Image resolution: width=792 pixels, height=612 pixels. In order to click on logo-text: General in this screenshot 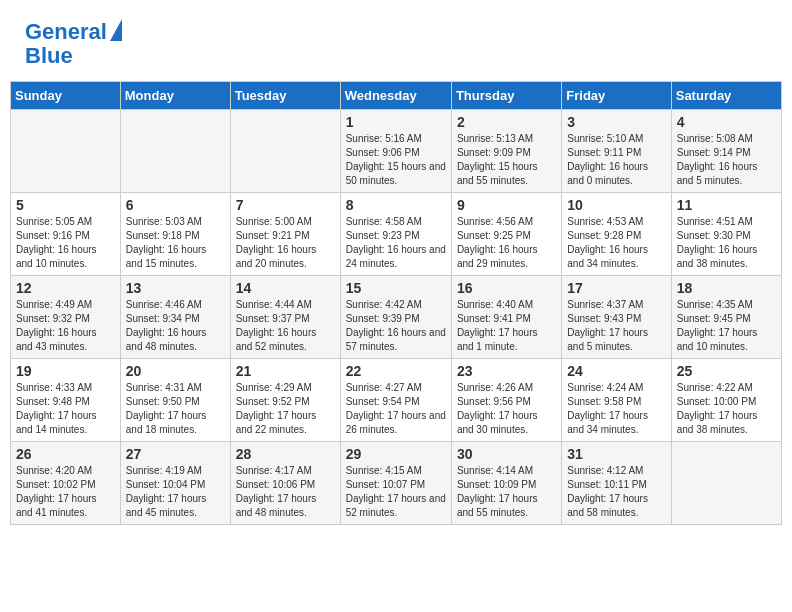, I will do `click(66, 32)`.